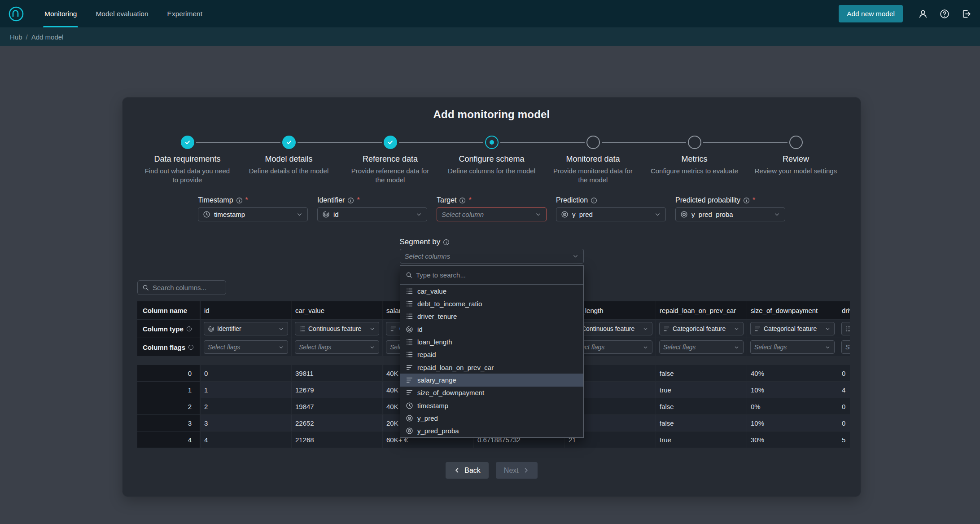 The width and height of the screenshot is (980, 524). Describe the element at coordinates (187, 287) in the screenshot. I see `search-columns-input` at that location.